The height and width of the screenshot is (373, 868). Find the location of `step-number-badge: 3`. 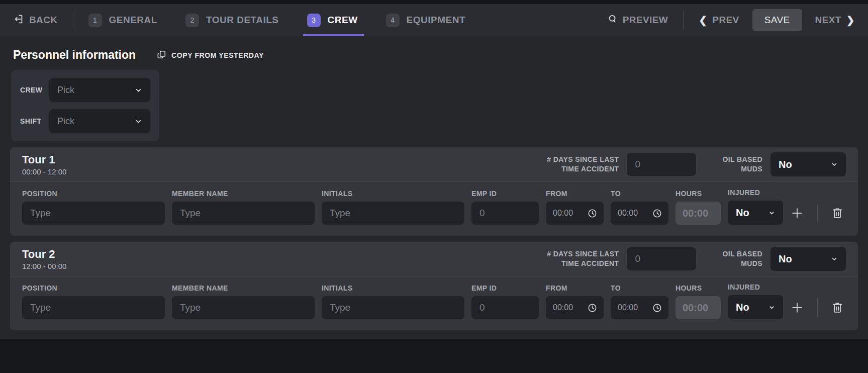

step-number-badge: 3 is located at coordinates (314, 20).